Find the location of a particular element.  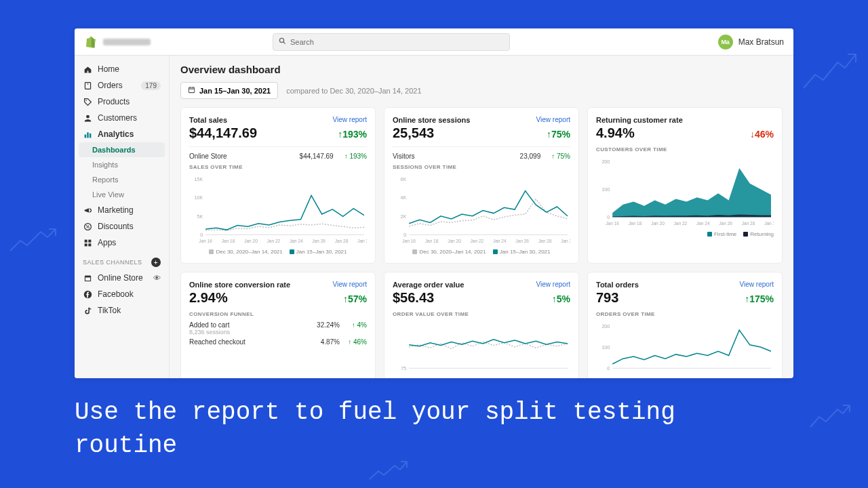

chart-label: SESSIONS OVER TIME is located at coordinates (481, 167).